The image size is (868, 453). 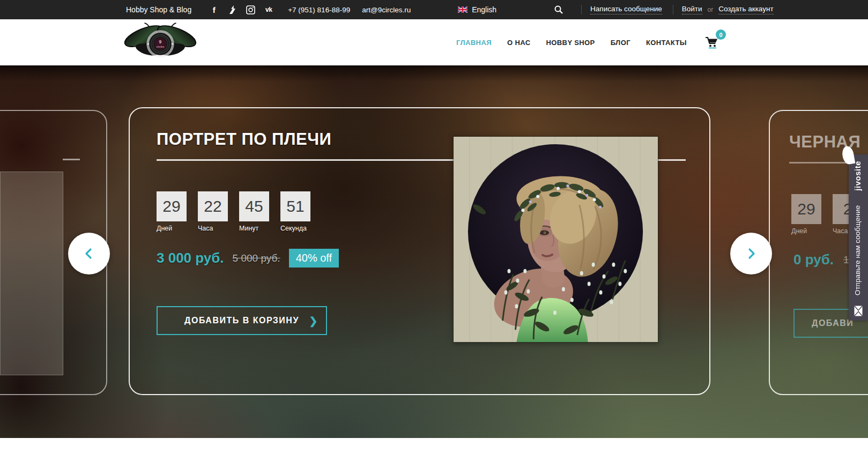 What do you see at coordinates (746, 10) in the screenshot?
I see `register-link: Создать аккаунт` at bounding box center [746, 10].